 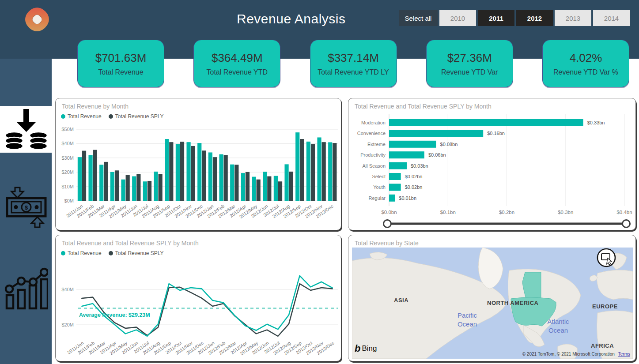 I want to click on year-button-2011: 2011, so click(x=496, y=18).